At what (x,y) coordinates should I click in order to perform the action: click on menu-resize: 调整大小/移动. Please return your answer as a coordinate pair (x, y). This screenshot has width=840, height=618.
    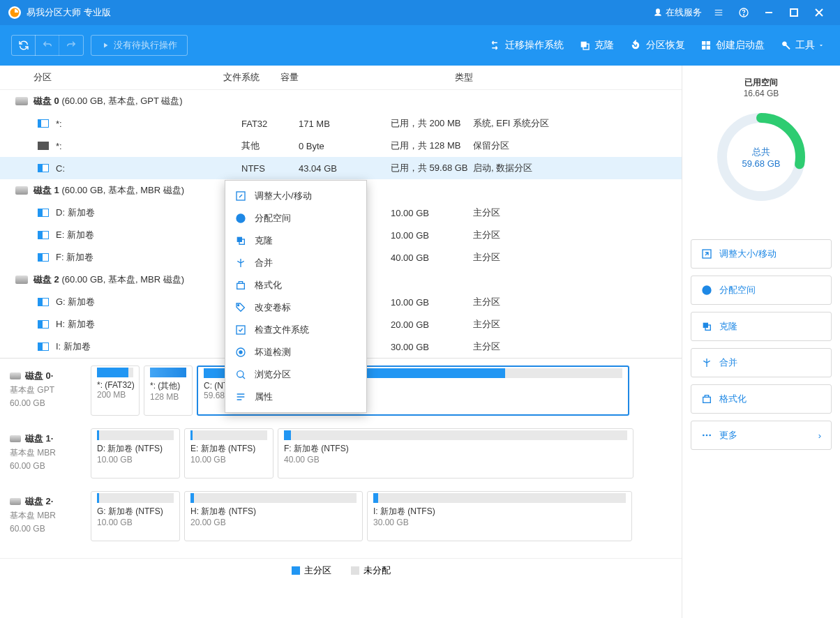
    Looking at the image, I should click on (296, 196).